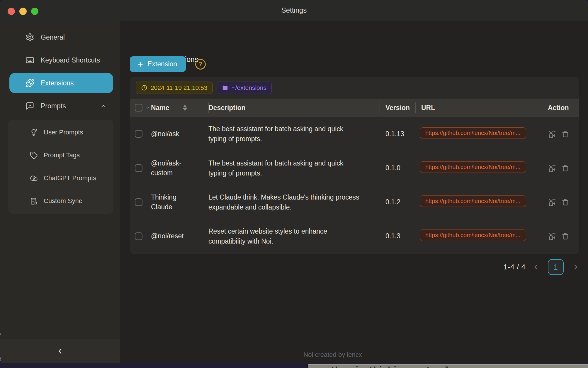  What do you see at coordinates (354, 168) in the screenshot?
I see `table-row: @noi/ask- custom The best assistant for …` at bounding box center [354, 168].